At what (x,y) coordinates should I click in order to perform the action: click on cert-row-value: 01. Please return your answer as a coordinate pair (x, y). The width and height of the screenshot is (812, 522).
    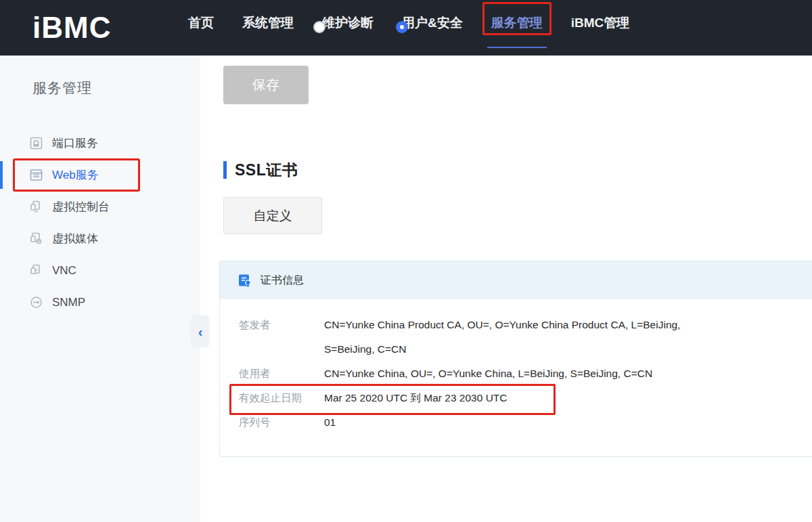
    Looking at the image, I should click on (514, 422).